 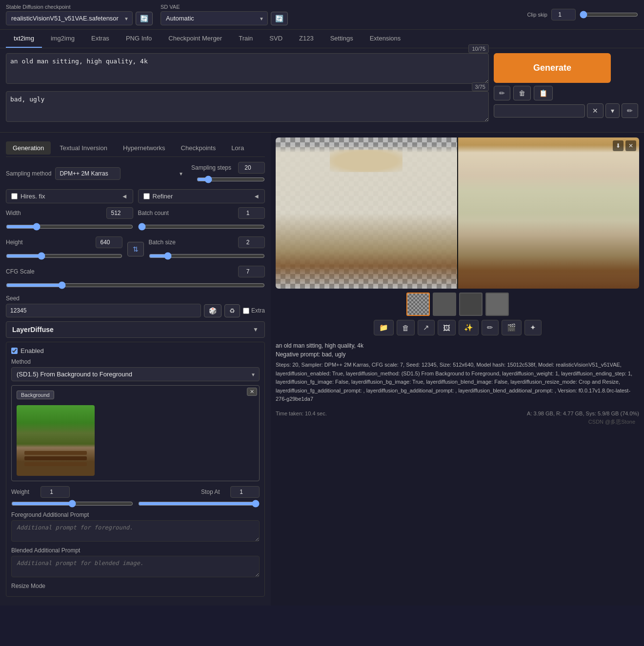 I want to click on batch-count-input, so click(x=252, y=213).